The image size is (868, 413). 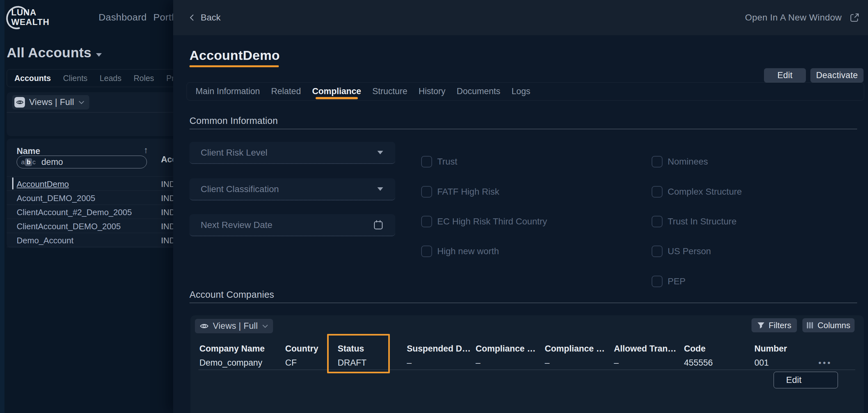 What do you see at coordinates (234, 66) in the screenshot?
I see `title-accent-underline` at bounding box center [234, 66].